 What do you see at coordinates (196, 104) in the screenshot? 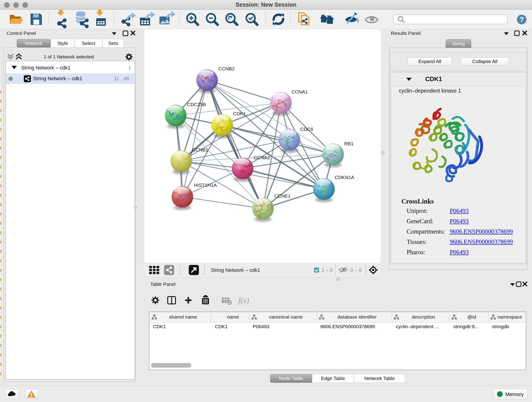
I see `svg-text: CDC25B` at bounding box center [196, 104].